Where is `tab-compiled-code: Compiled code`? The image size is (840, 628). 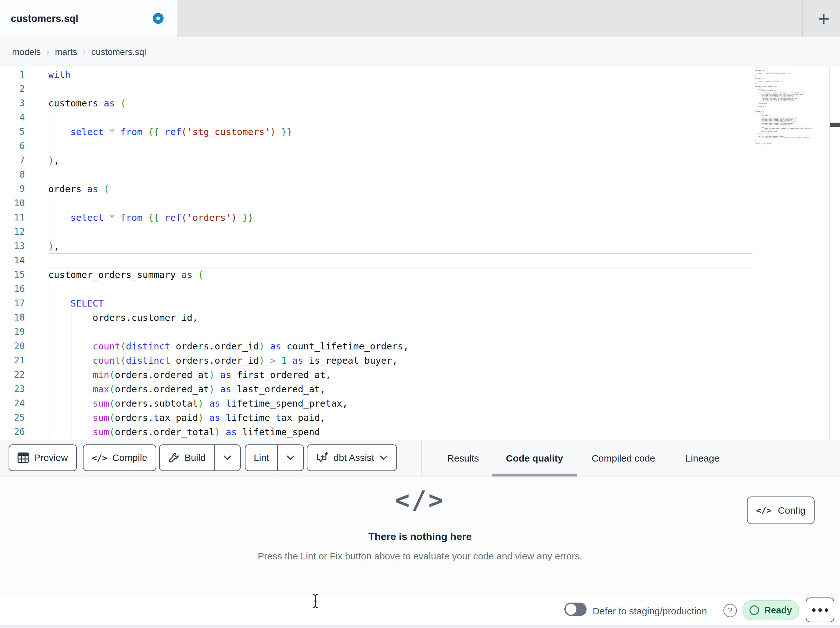
tab-compiled-code: Compiled code is located at coordinates (624, 458).